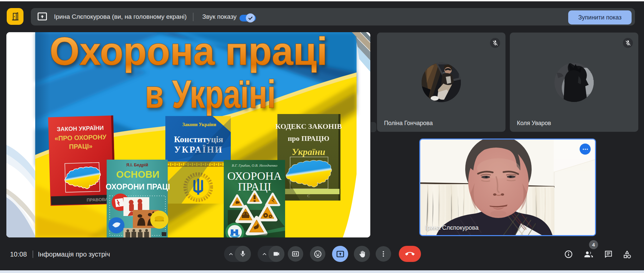 This screenshot has height=273, width=644. Describe the element at coordinates (81, 146) in the screenshot. I see `svg-text: ПРАЦІ»` at that location.